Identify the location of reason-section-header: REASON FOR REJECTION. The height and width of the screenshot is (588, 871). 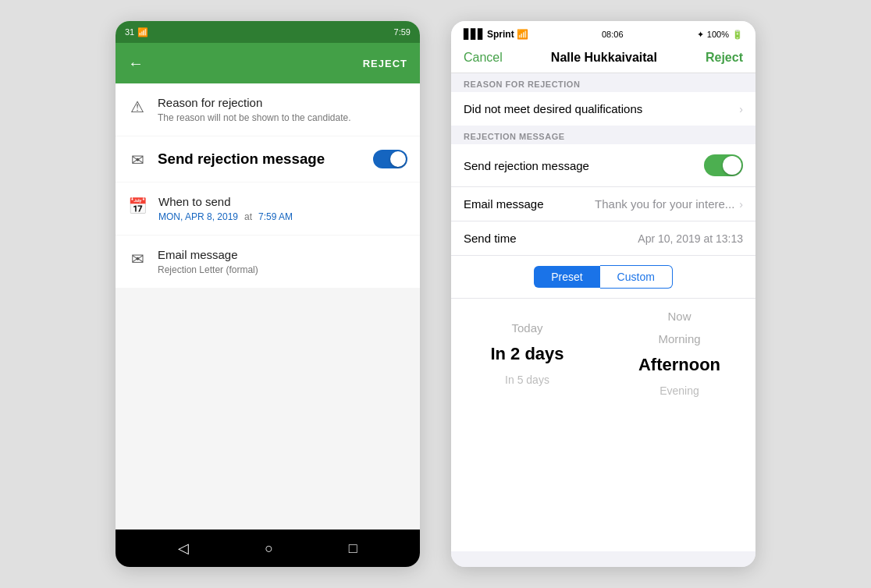
(603, 83).